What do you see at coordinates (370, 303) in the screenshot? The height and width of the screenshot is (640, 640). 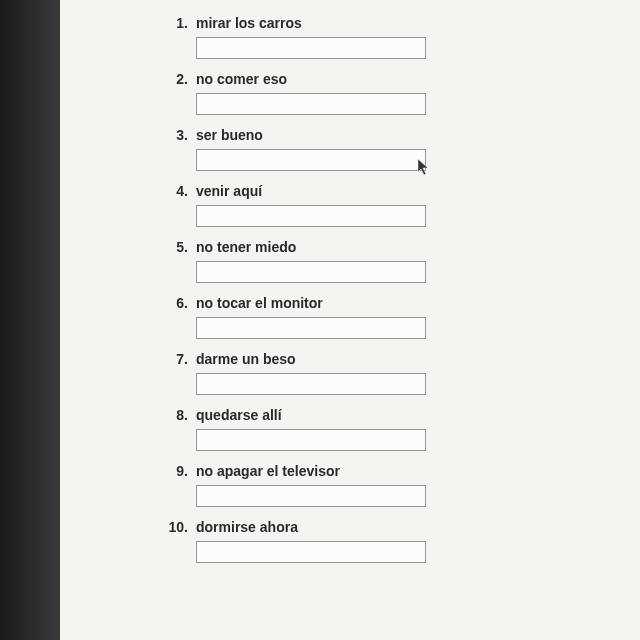 I see `prompt-row: 6. no tocar el monitor` at bounding box center [370, 303].